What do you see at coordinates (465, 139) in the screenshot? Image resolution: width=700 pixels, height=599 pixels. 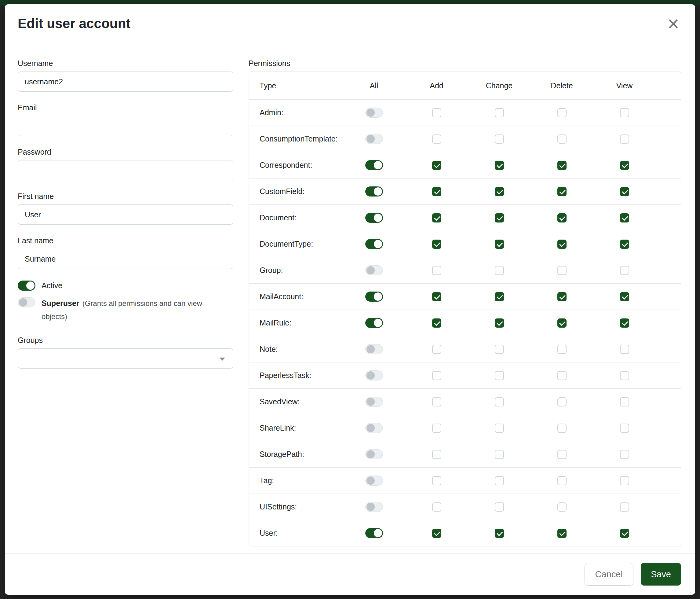 I see `permission-row: ConsumptionTemplate:` at bounding box center [465, 139].